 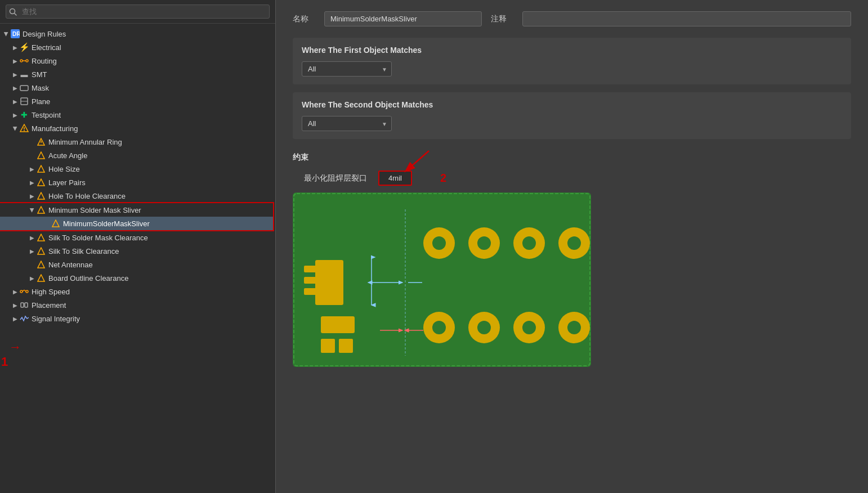 What do you see at coordinates (24, 47) in the screenshot?
I see `electrical-icon: ⚡` at bounding box center [24, 47].